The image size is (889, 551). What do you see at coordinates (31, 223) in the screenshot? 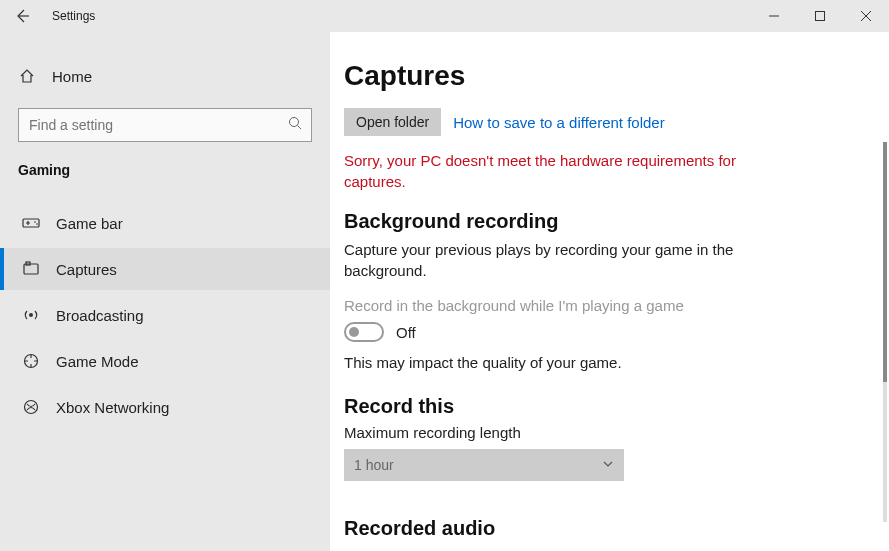
I see `game-bar-icon` at bounding box center [31, 223].